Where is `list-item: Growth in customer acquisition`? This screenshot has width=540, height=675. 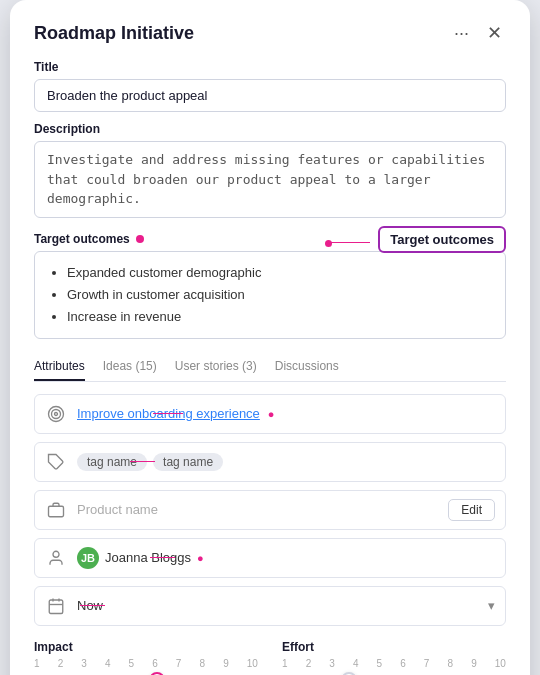 list-item: Growth in customer acquisition is located at coordinates (279, 295).